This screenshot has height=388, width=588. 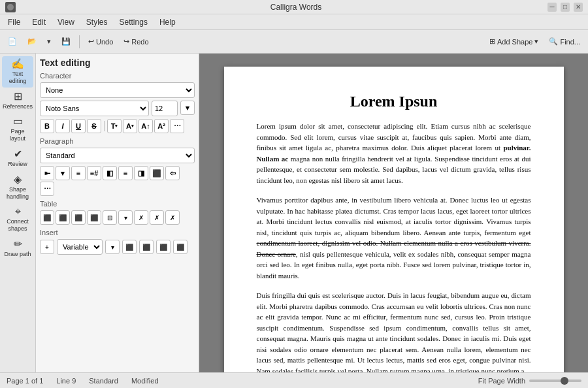 What do you see at coordinates (161, 126) in the screenshot?
I see `superscript-button: A²` at bounding box center [161, 126].